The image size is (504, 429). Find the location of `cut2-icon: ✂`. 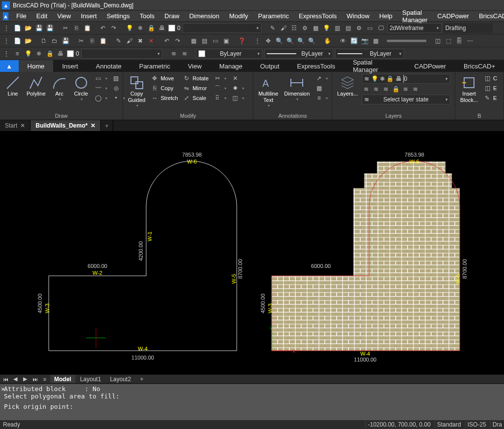

cut2-icon: ✂ is located at coordinates (81, 41).